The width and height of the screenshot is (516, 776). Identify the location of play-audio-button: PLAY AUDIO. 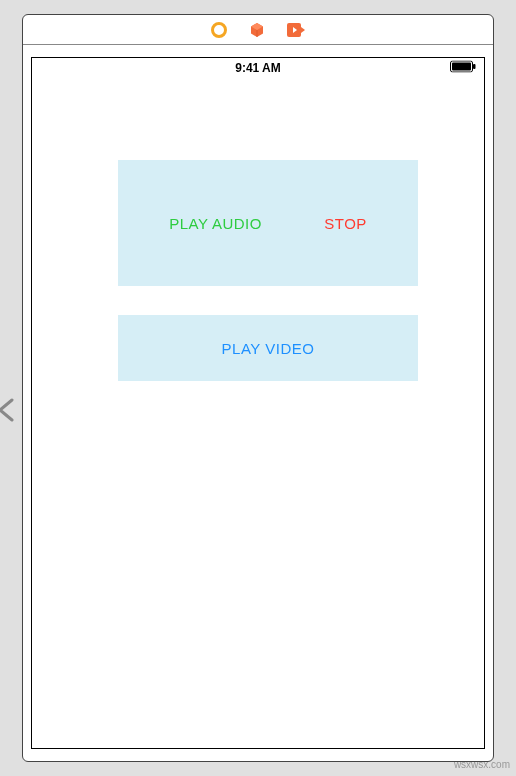
(216, 224).